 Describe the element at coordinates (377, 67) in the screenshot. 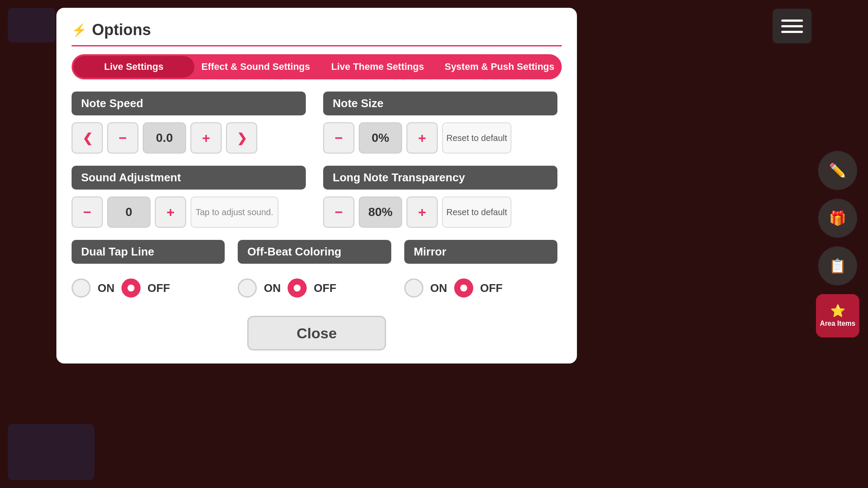

I see `tab-live-theme: Live Theme Settings` at that location.